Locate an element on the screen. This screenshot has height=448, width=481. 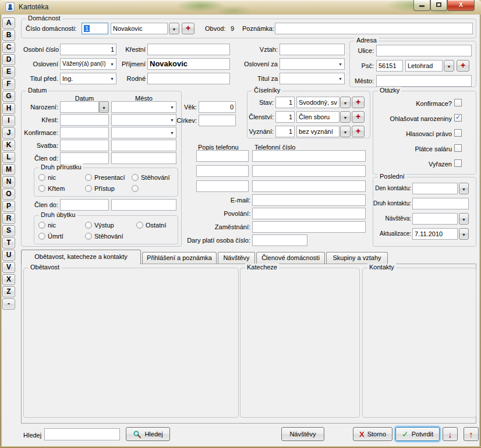
letter-button-l: L is located at coordinates (9, 157).